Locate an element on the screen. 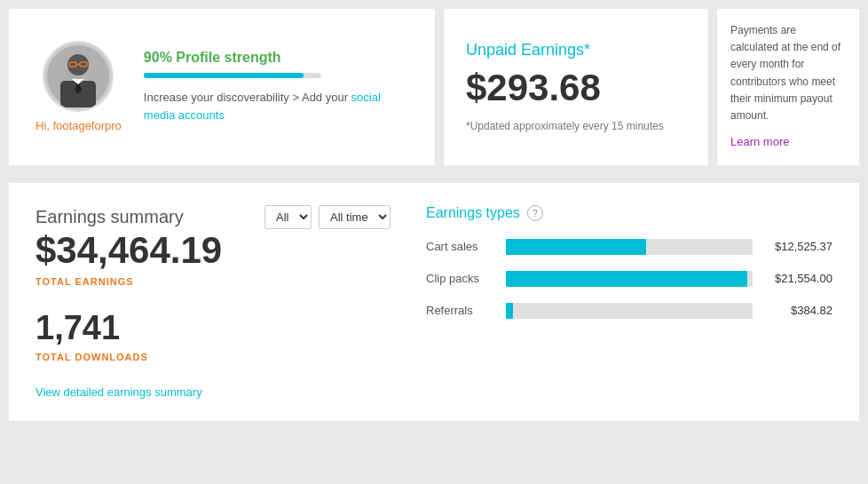  social-media-link: social media accounts is located at coordinates (263, 107).